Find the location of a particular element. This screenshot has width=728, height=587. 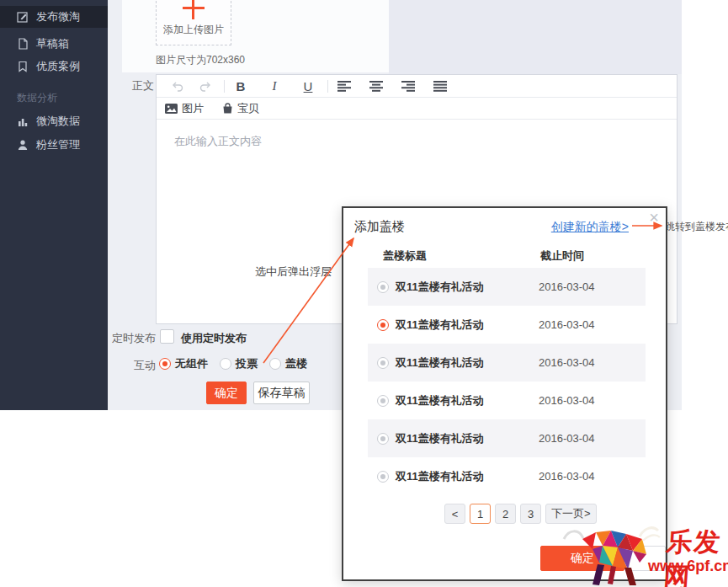

image-icon is located at coordinates (172, 109).